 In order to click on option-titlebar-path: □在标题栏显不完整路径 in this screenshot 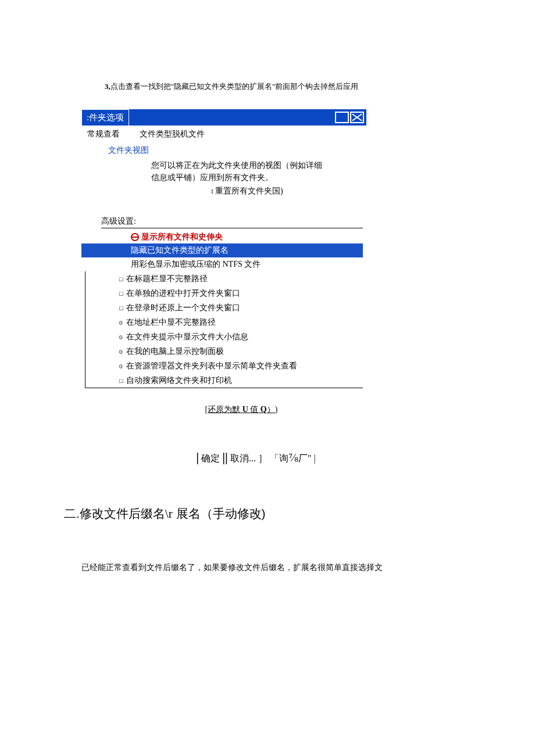, I will do `click(224, 279)`.